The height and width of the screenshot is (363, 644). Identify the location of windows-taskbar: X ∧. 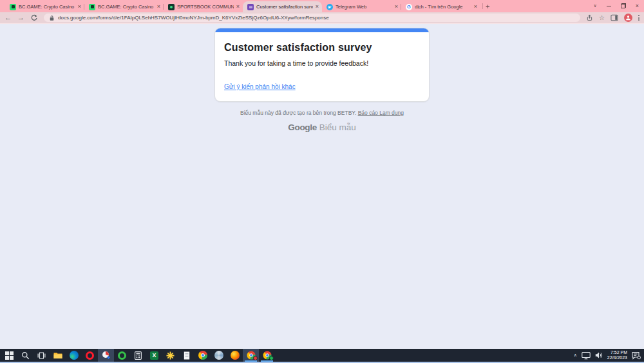
(322, 356).